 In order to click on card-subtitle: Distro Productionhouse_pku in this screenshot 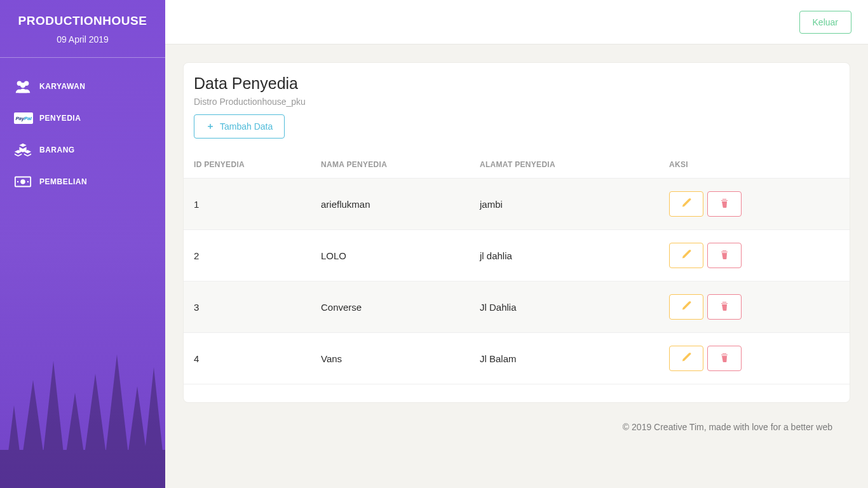, I will do `click(517, 102)`.